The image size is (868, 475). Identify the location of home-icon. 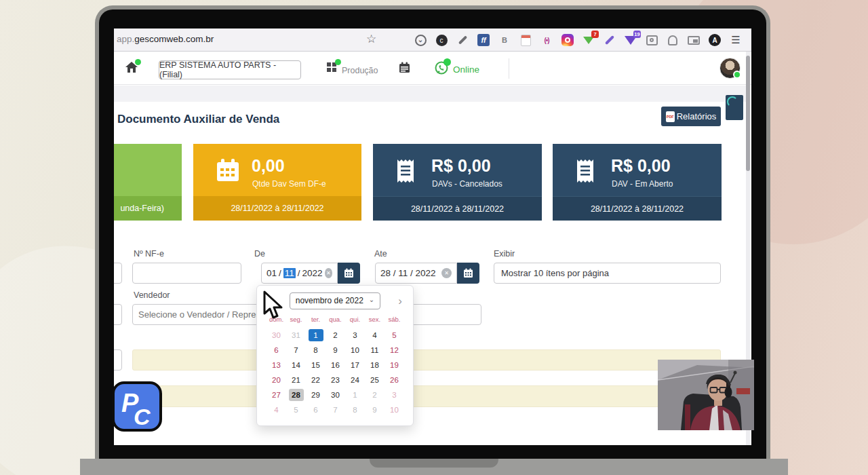
(132, 69).